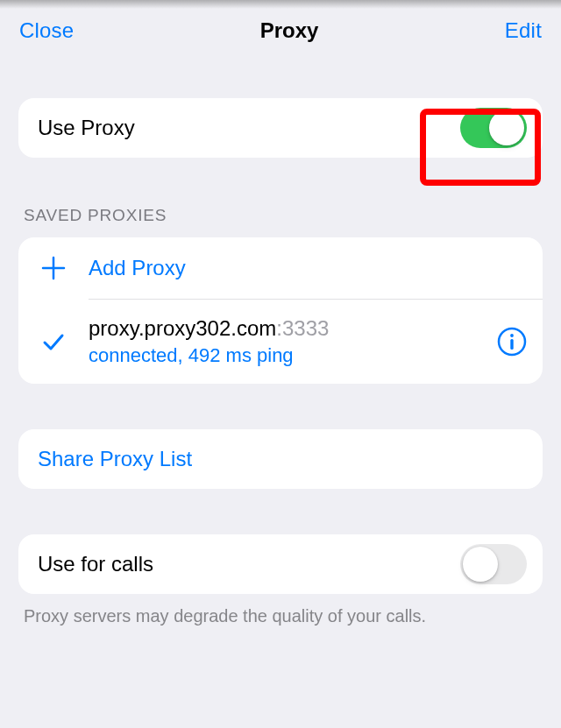 Image resolution: width=561 pixels, height=728 pixels. What do you see at coordinates (311, 268) in the screenshot?
I see `add-proxy-label: Add Proxy` at bounding box center [311, 268].